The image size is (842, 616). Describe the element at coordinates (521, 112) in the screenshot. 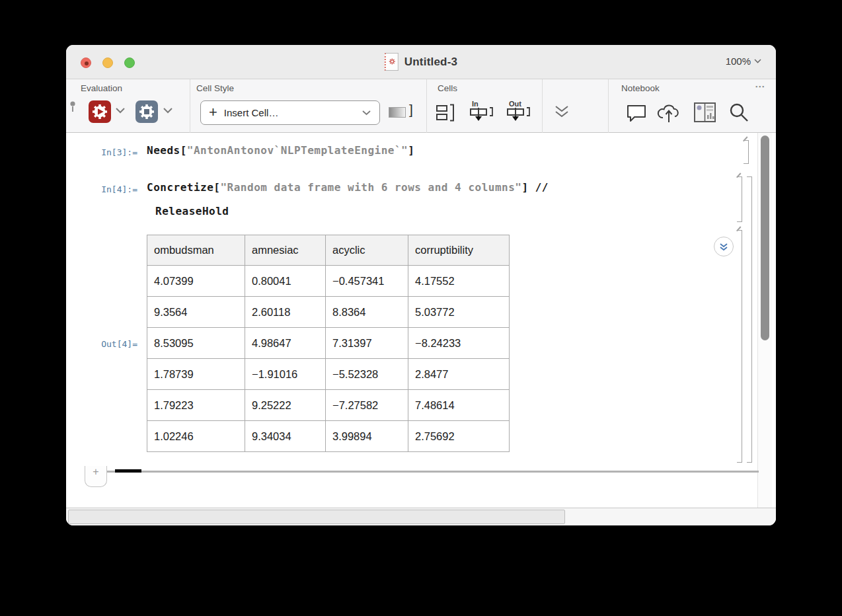

I see `output-cell-icon: Out` at that location.